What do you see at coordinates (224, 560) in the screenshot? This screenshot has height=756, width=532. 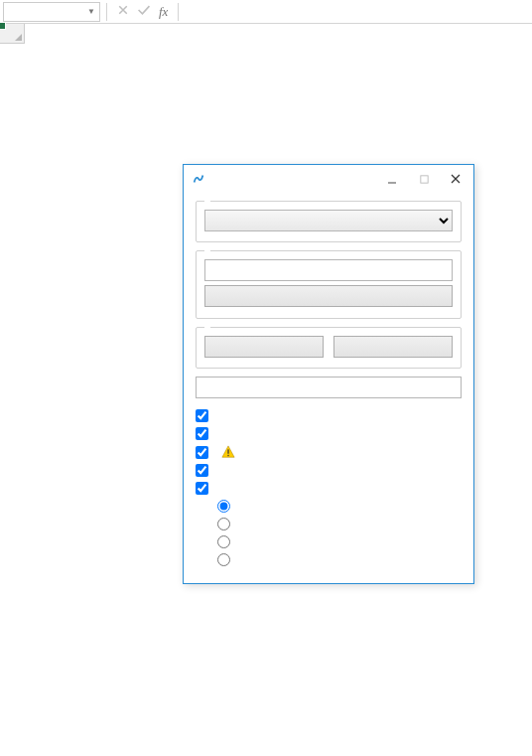 I see `rb-high-quality-input` at bounding box center [224, 560].